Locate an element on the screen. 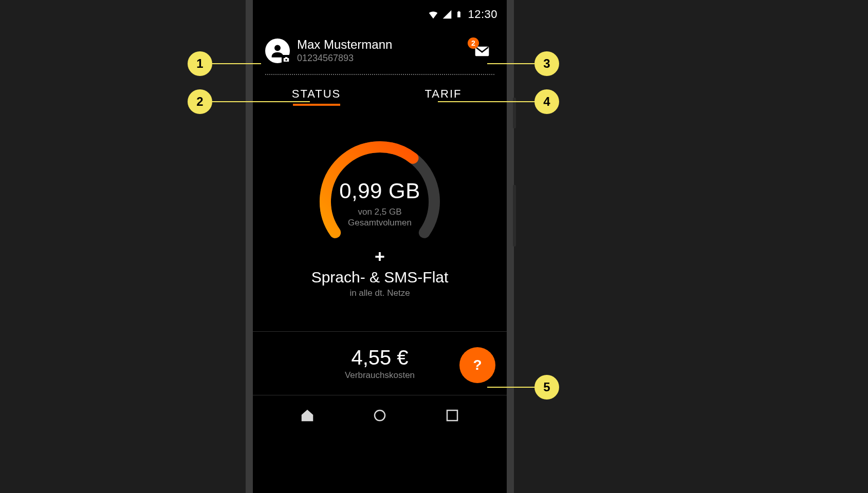 The height and width of the screenshot is (493, 868). usage-section: 0,99 GB von 2,5 GB Gesamtvolumen + Sprac… is located at coordinates (380, 210).